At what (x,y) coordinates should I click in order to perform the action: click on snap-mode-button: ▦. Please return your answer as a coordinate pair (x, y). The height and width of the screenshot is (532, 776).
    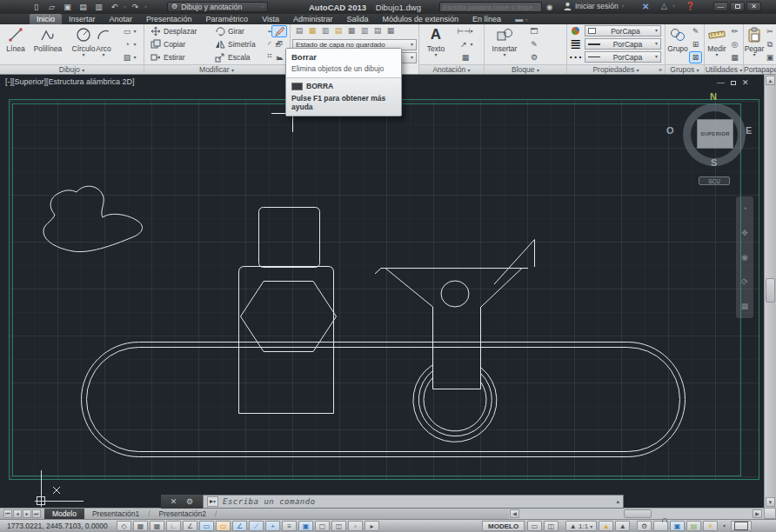
    Looking at the image, I should click on (141, 526).